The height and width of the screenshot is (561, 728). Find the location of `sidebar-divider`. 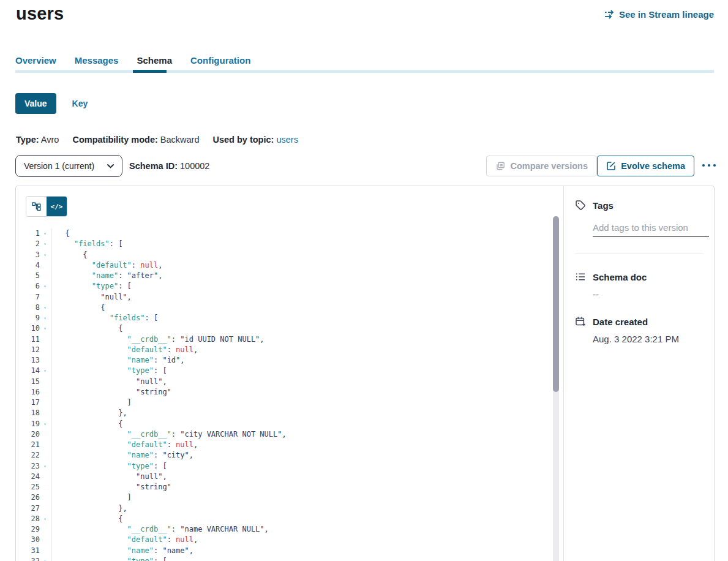

sidebar-divider is located at coordinates (639, 254).